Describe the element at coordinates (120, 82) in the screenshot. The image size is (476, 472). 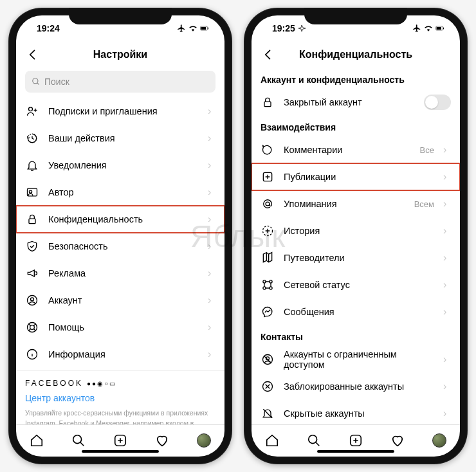
I see `search-input: Поиск` at that location.